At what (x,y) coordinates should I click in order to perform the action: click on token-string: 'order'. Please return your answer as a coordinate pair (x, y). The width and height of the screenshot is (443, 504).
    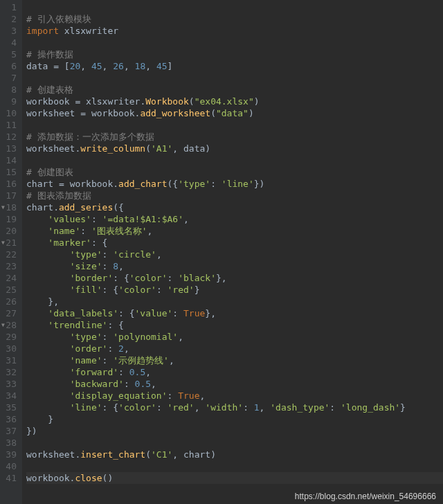
    Looking at the image, I should click on (89, 349).